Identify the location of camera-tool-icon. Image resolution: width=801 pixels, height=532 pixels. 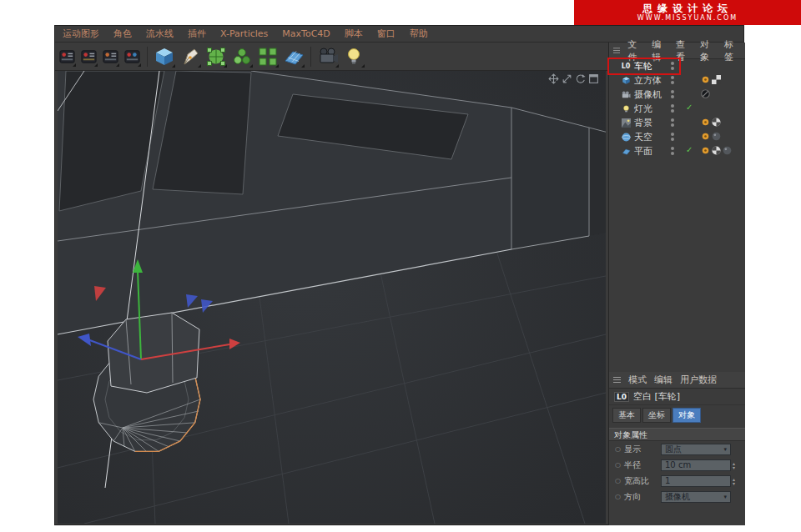
(328, 57).